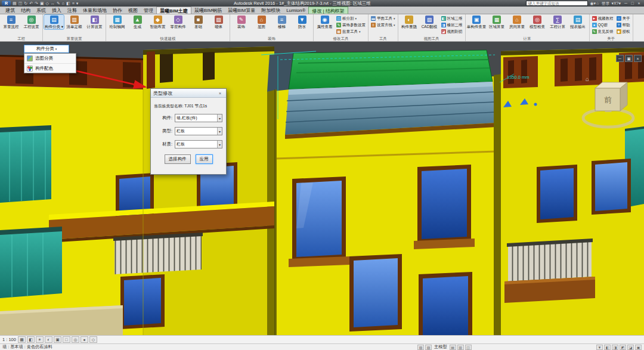 Image resolution: width=644 pixels, height=350 pixels. I want to click on open-file-icon: ▤, so click(14, 4).